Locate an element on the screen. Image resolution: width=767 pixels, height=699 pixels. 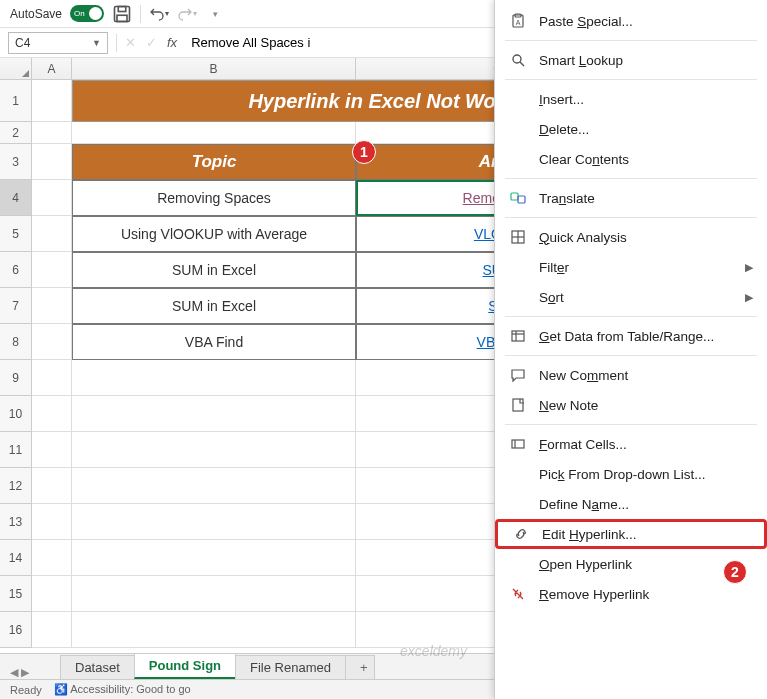
menu-smart-lookup: Smart Lookup is located at coordinates (631, 60).